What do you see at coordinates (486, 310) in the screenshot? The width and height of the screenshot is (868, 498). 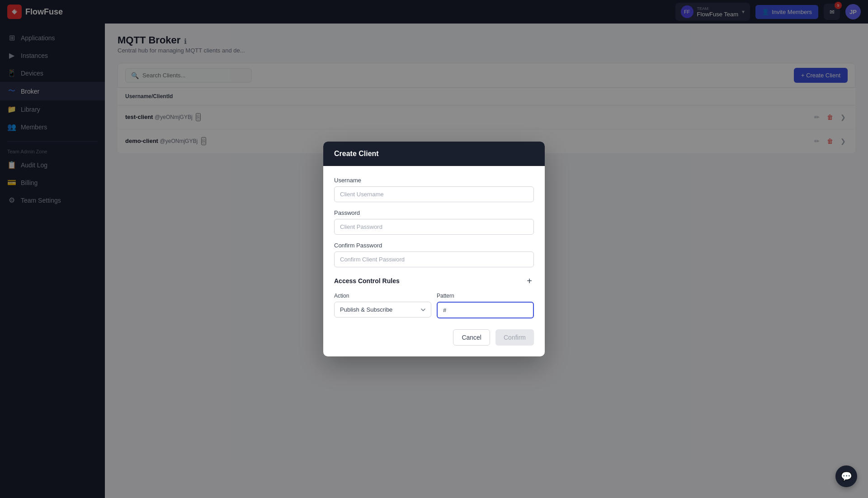 I see `pattern-input` at bounding box center [486, 310].